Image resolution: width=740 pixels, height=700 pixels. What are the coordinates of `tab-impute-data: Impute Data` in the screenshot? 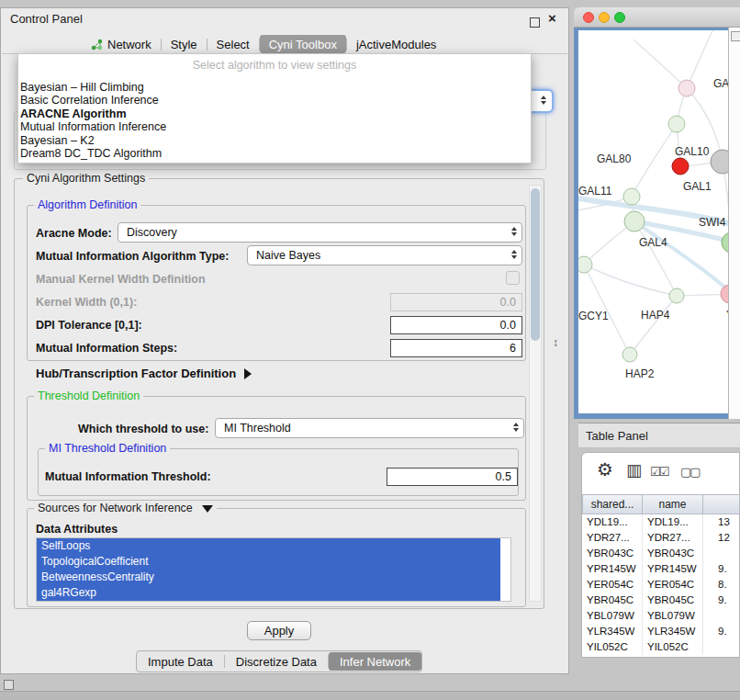 It's located at (180, 661).